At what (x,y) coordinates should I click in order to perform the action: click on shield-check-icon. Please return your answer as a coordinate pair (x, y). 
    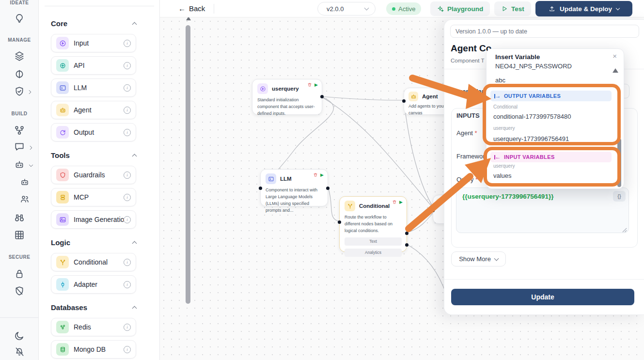
    Looking at the image, I should click on (19, 92).